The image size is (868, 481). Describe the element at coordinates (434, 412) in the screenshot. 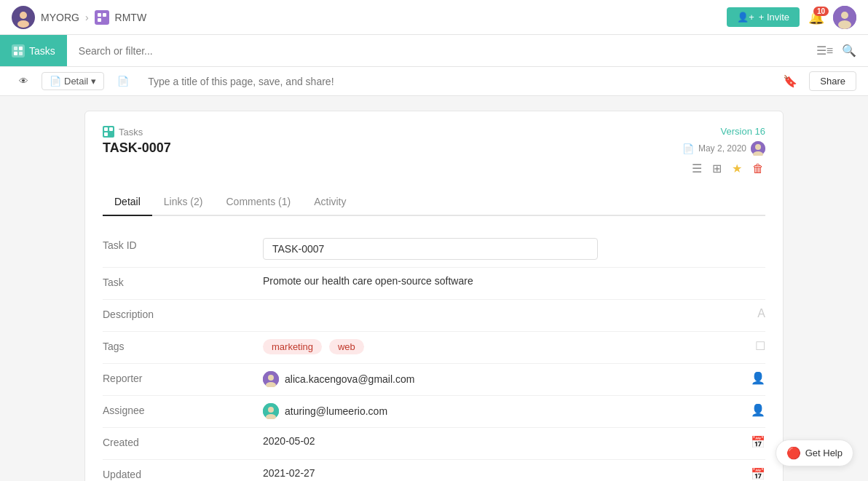

I see `field-assignee: Assignee aturing@lumeerio.com 👤` at that location.